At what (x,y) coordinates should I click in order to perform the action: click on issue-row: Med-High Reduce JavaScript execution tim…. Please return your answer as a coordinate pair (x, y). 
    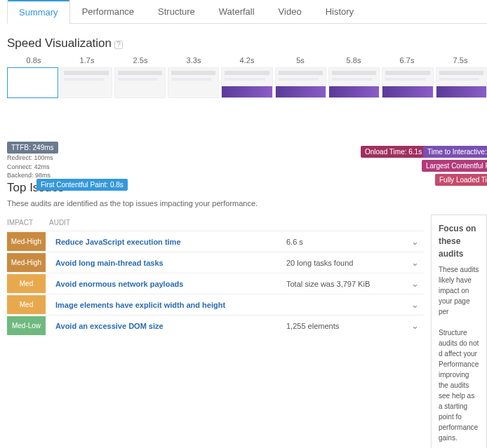
    Looking at the image, I should click on (215, 241).